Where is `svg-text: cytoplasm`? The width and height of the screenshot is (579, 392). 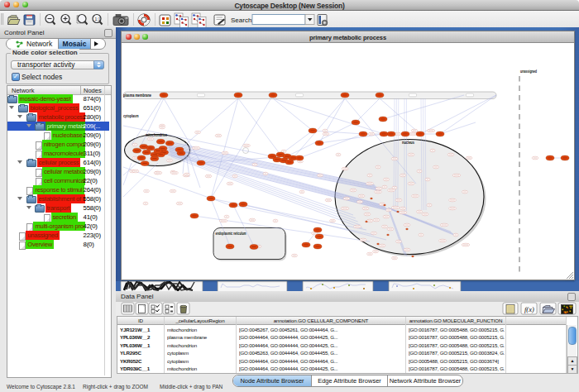 svg-text: cytoplasm is located at coordinates (131, 116).